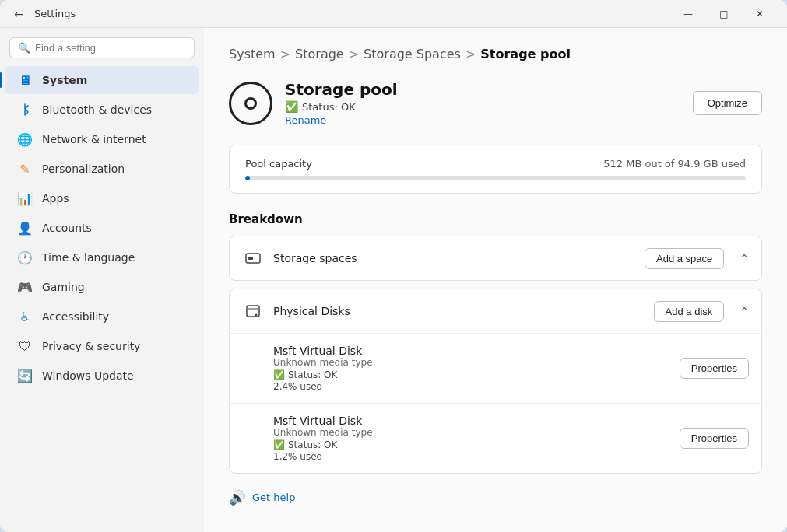 This screenshot has height=532, width=787. I want to click on pool-status-text: Status: OK, so click(329, 107).